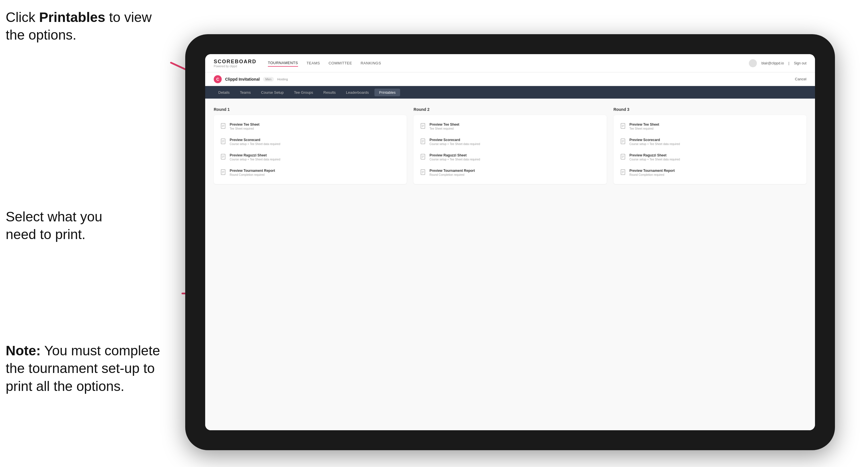 This screenshot has height=467, width=868. I want to click on round-3-tee-sheet-title: Preview Tee Sheet, so click(644, 125).